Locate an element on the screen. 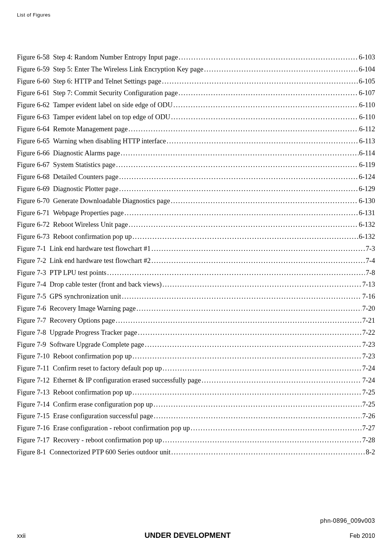 This screenshot has height=551, width=392. figure-page: 7-23 is located at coordinates (369, 357).